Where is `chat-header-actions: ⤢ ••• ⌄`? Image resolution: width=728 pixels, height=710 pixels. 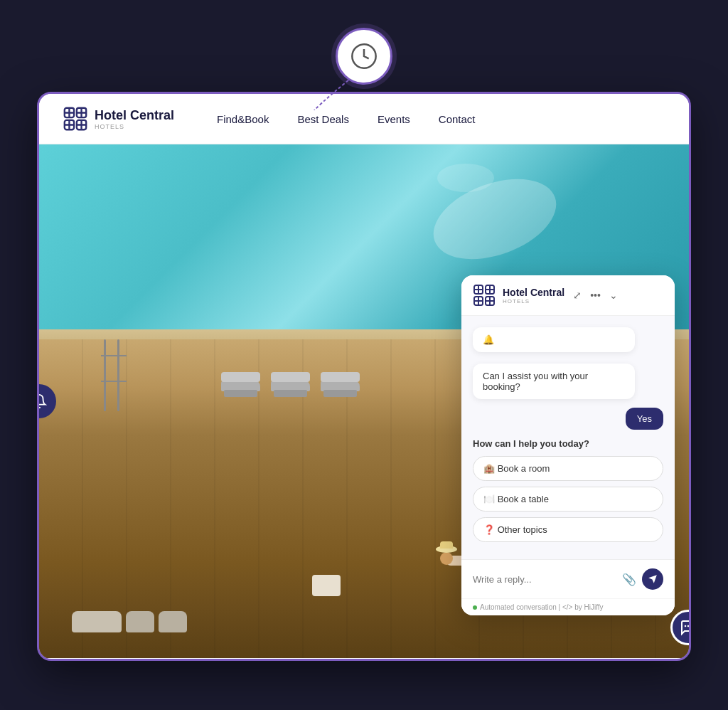
chat-header-actions: ⤢ ••• ⌄ is located at coordinates (596, 295).